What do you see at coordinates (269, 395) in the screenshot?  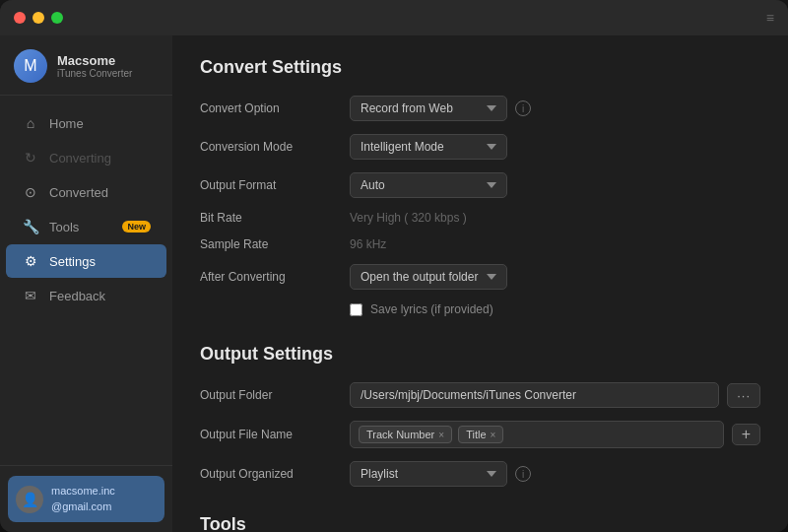 I see `output-folder-label: Output Folder` at bounding box center [269, 395].